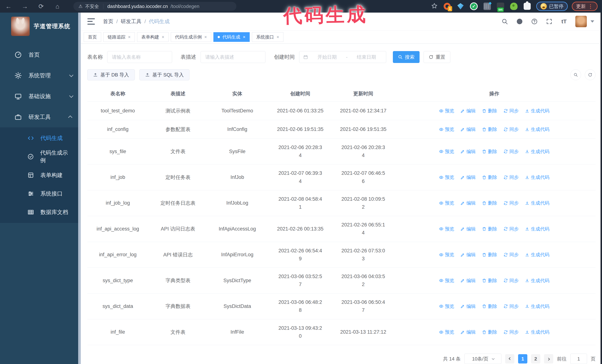 The image size is (602, 364). What do you see at coordinates (552, 6) in the screenshot?
I see `profile-paused-chip: 已暂停` at bounding box center [552, 6].